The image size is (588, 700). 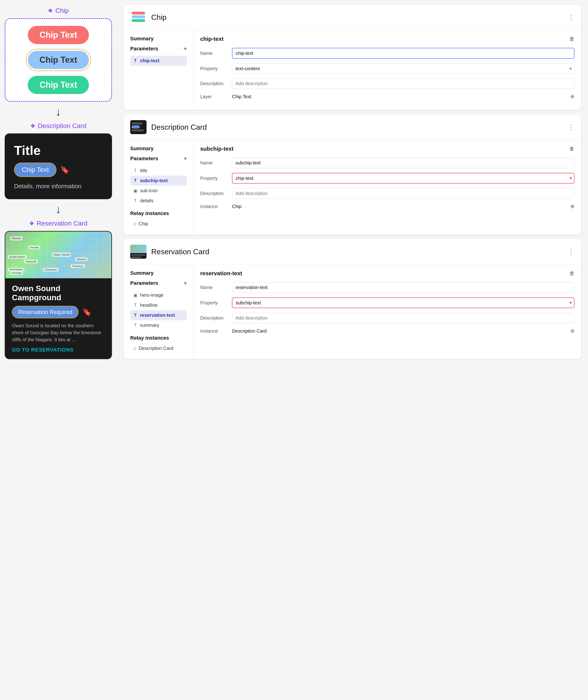 What do you see at coordinates (572, 331) in the screenshot?
I see `res-instance-target-icon: ⊕` at bounding box center [572, 331].